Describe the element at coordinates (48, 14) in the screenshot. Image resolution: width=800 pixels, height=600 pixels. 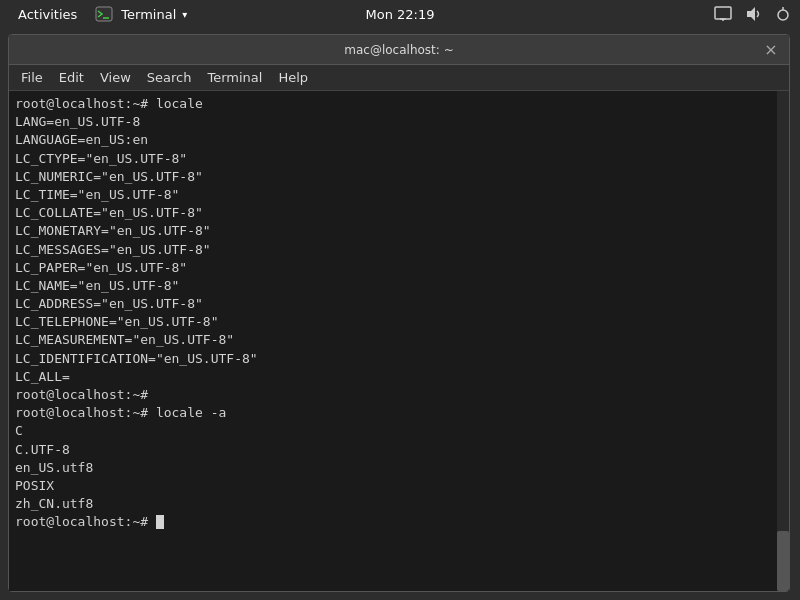
I see `activities-button: Activities` at that location.